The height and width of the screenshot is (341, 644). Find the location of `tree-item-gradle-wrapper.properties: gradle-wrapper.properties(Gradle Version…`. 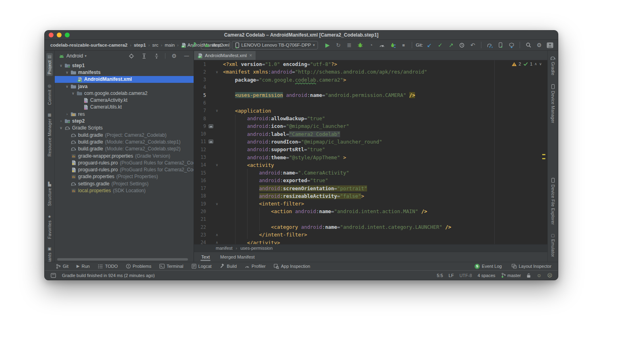

tree-item-gradle-wrapper.properties: gradle-wrapper.properties(Gradle Version… is located at coordinates (124, 156).